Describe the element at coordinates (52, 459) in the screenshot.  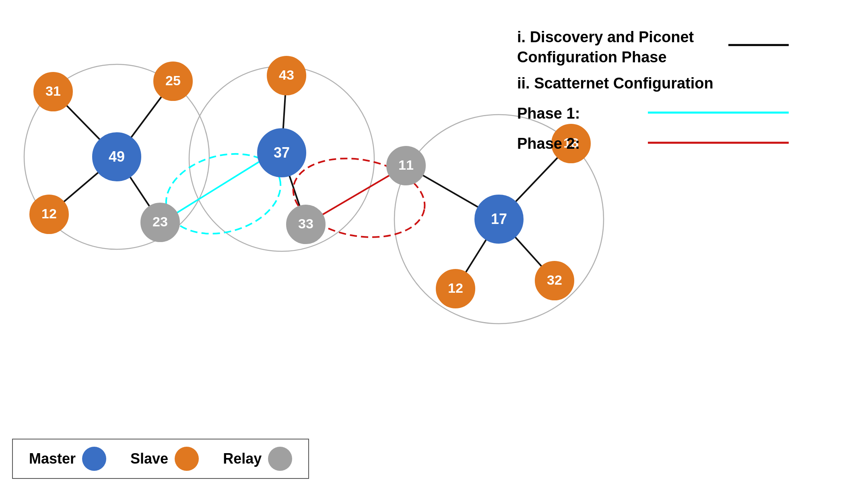
I see `legend-master-label: Master` at that location.